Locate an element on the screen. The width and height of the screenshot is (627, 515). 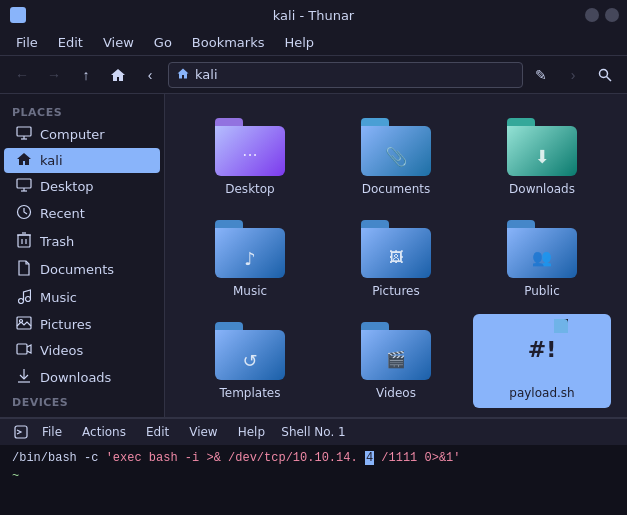
downloads-icon is located at coordinates (24, 378).